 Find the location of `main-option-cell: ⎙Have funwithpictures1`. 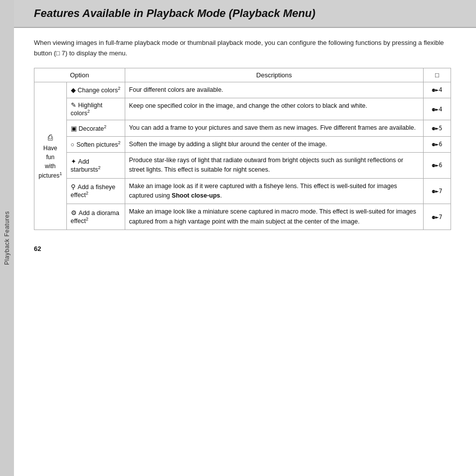

main-option-cell: ⎙Have funwithpictures1 is located at coordinates (51, 156).